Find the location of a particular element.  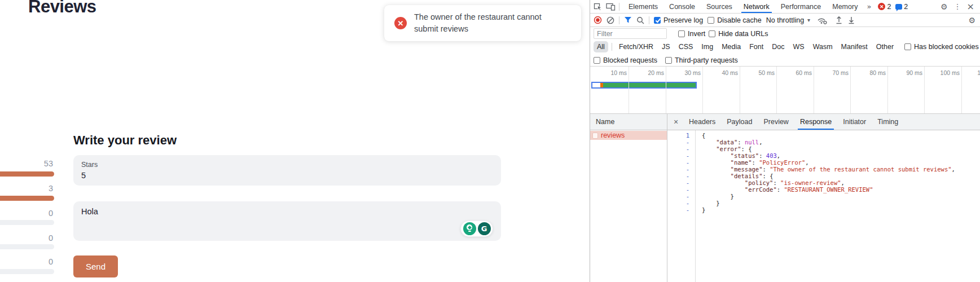

clear-network-log-icon is located at coordinates (610, 20).